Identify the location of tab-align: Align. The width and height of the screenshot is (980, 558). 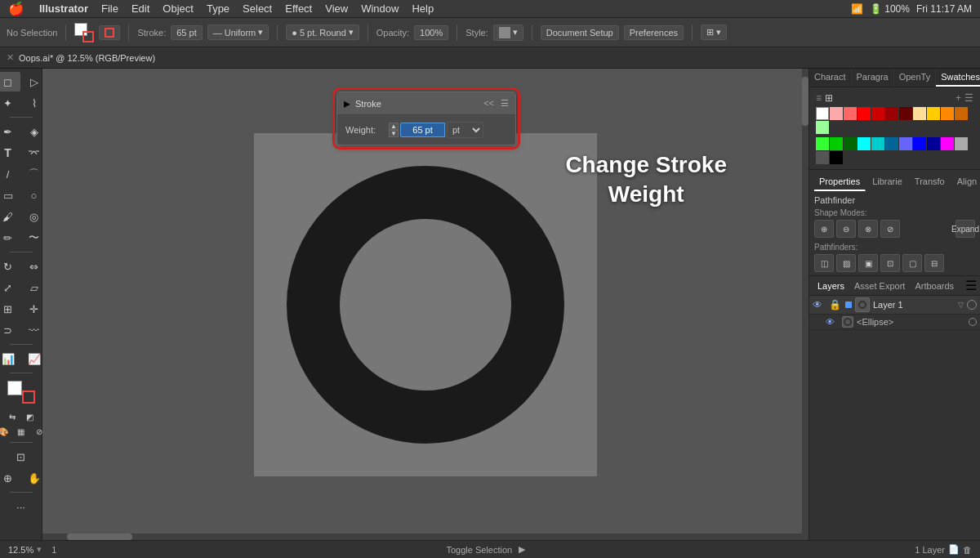
(966, 182).